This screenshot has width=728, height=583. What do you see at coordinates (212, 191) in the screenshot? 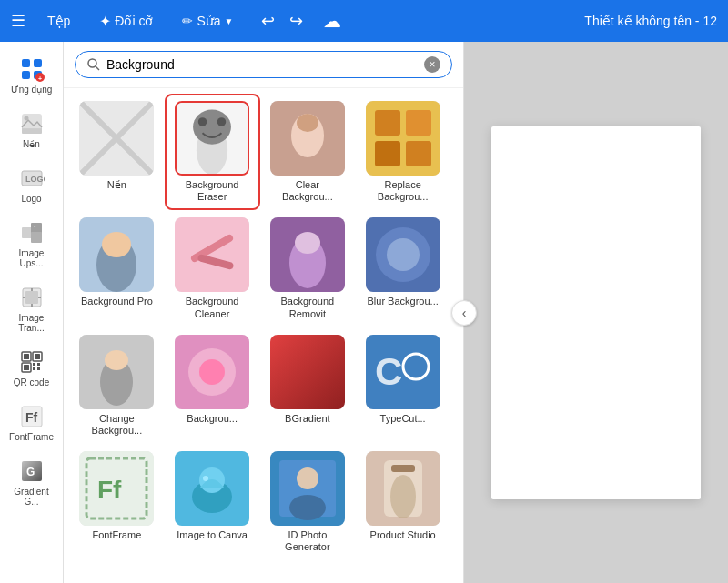
I see `app-label: Background Eraser` at bounding box center [212, 191].